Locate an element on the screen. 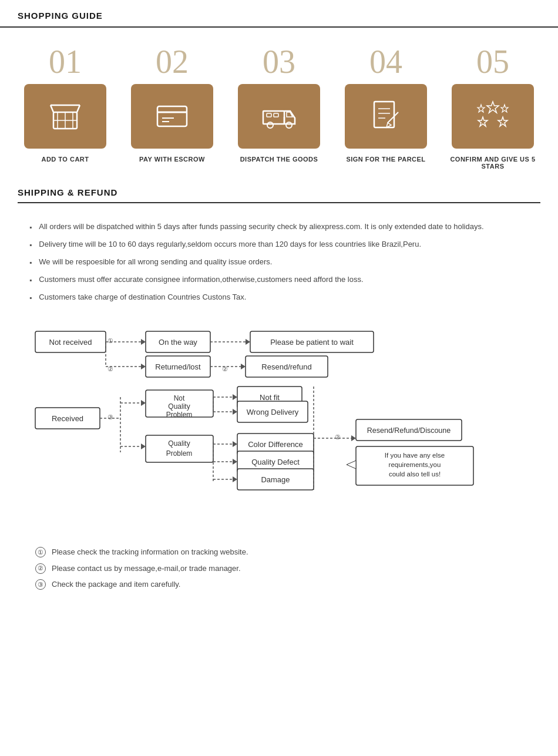  svg-text: On the way is located at coordinates (178, 342).